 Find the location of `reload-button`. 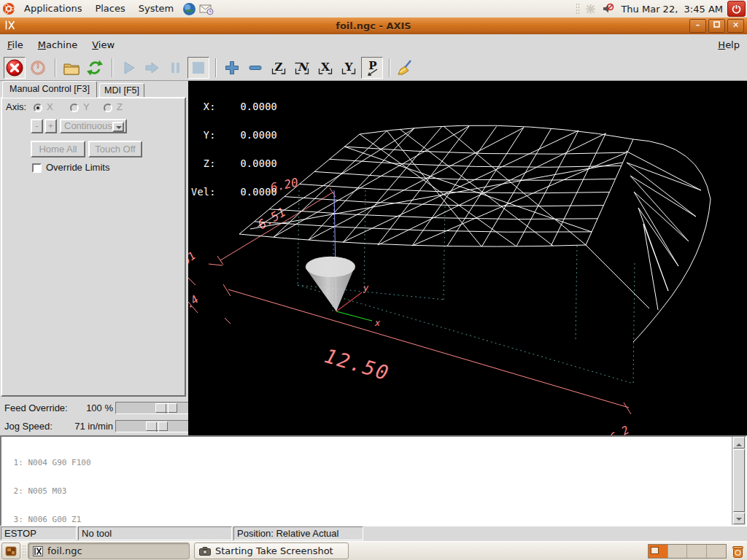

reload-button is located at coordinates (95, 68).